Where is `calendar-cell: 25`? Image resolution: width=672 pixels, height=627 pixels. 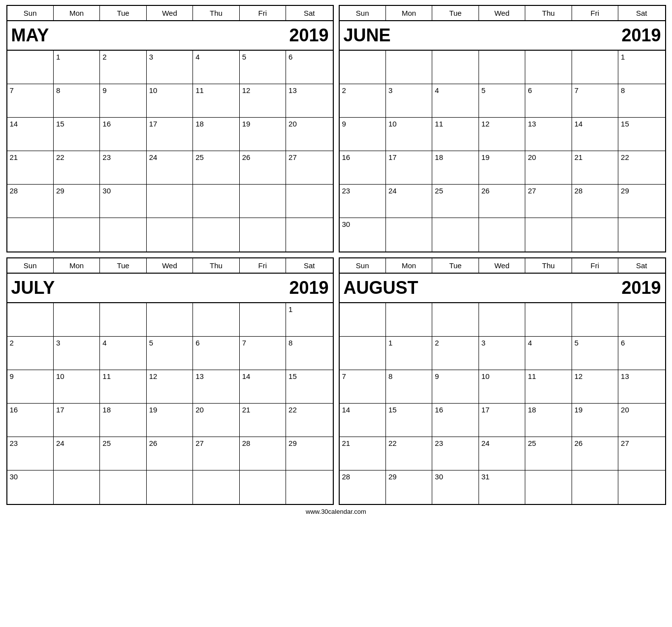
calendar-cell: 25 is located at coordinates (216, 168).